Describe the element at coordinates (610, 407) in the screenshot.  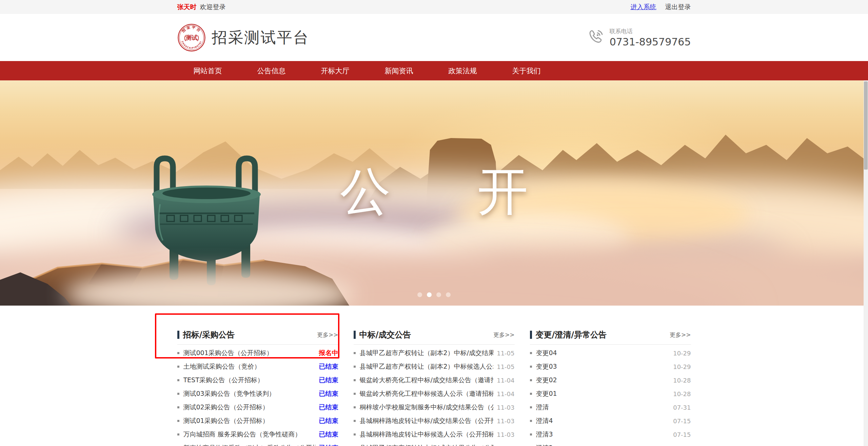
I see `list-item: 澄清07-31` at that location.